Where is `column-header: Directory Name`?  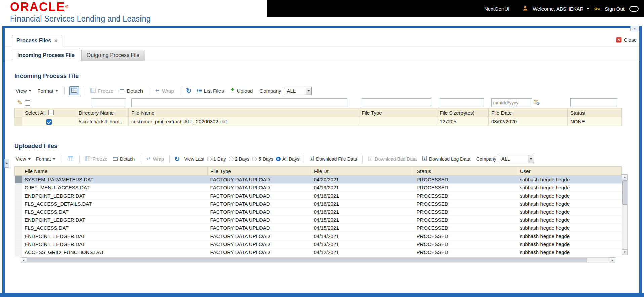 column-header: Directory Name is located at coordinates (102, 113).